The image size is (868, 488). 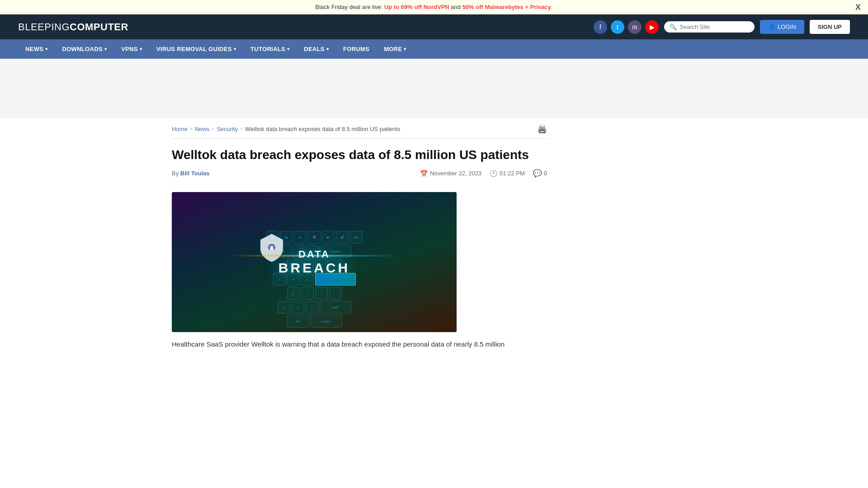 What do you see at coordinates (73, 27) in the screenshot?
I see `site-logo: BLEEPINGCOMPUTER` at bounding box center [73, 27].